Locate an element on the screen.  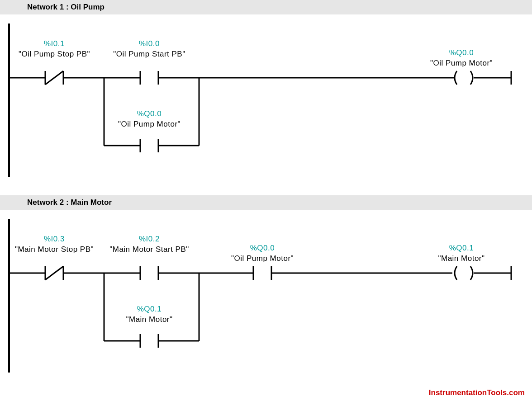
network1-title: Network 1 : Oil Pump is located at coordinates (66, 7).